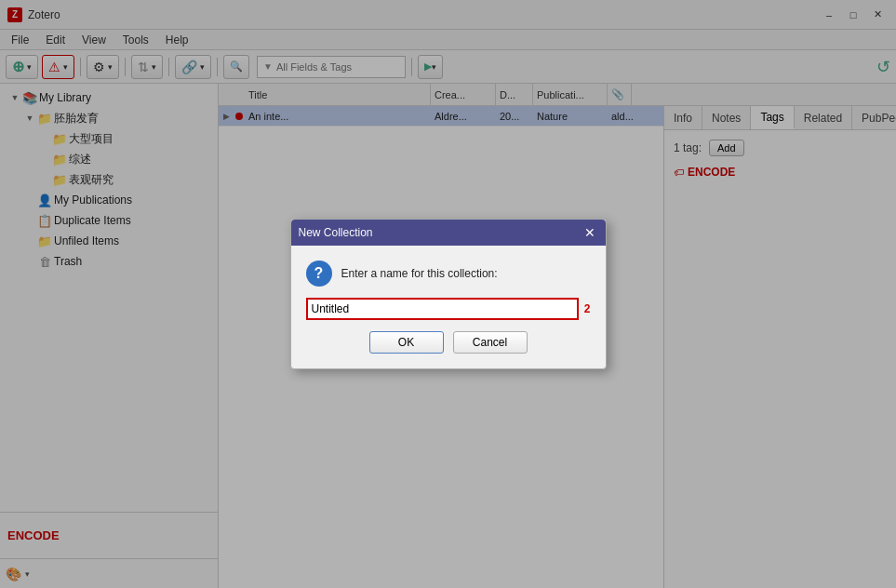 The image size is (896, 588). What do you see at coordinates (336, 233) in the screenshot?
I see `modal-title: New Collection` at bounding box center [336, 233].